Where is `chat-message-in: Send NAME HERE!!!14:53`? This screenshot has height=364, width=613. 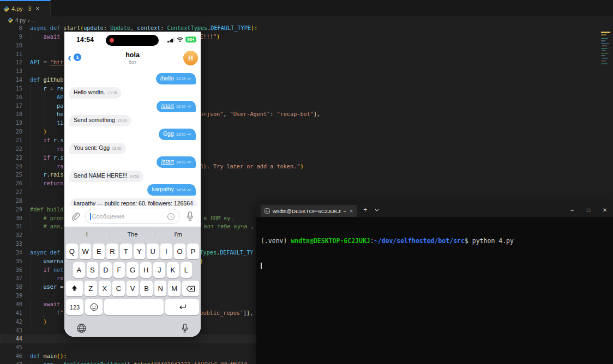 chat-message-in: Send NAME HERE!!!14:53 is located at coordinates (106, 177).